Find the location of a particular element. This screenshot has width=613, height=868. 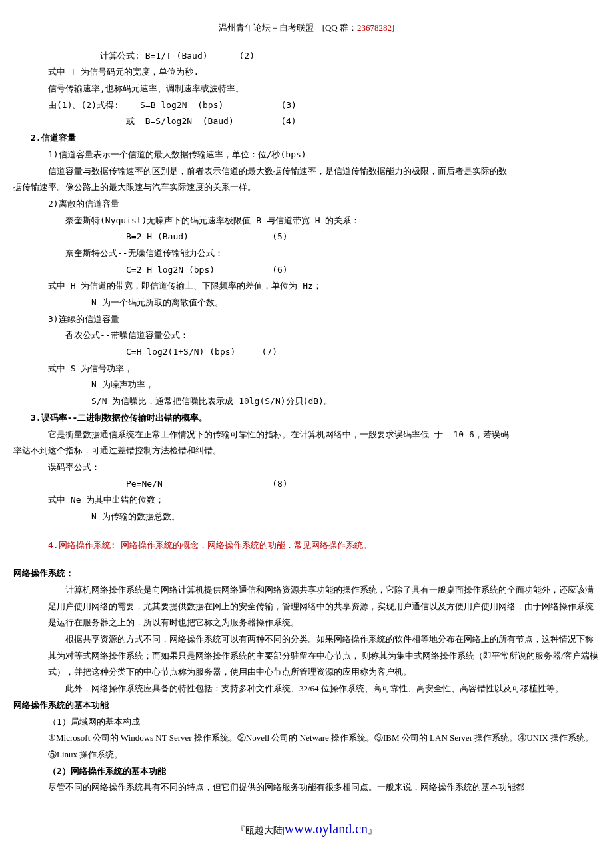

formula-line: 由(1)、(2)式得: S=B log2N (bps) (3) is located at coordinates (306, 105).